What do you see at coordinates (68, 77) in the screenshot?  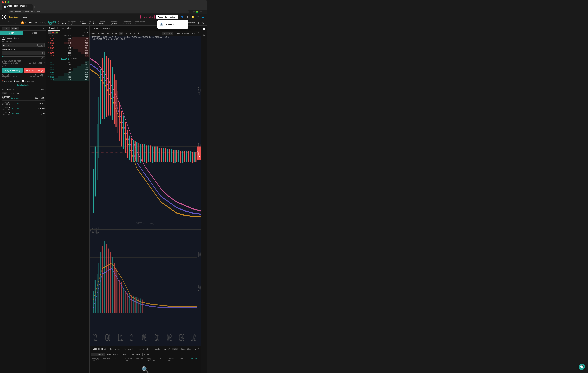 I see `bid-row: 17,013.6 1.26 7.25` at bounding box center [68, 77].